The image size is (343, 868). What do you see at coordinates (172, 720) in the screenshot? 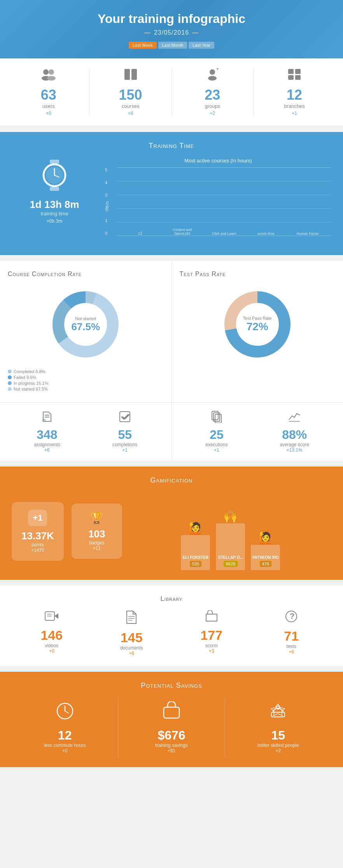
I see `savings-section: Potential Savings 12 less commute hours …` at bounding box center [172, 720].